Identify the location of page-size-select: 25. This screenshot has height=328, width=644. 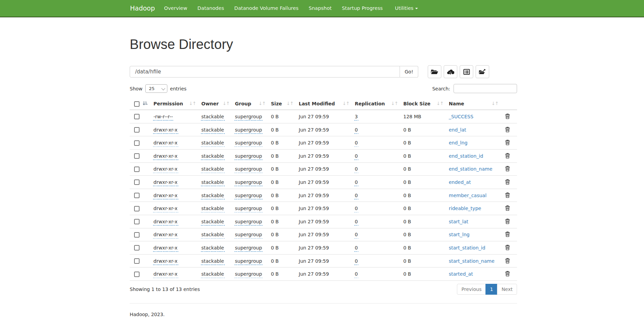
(156, 88).